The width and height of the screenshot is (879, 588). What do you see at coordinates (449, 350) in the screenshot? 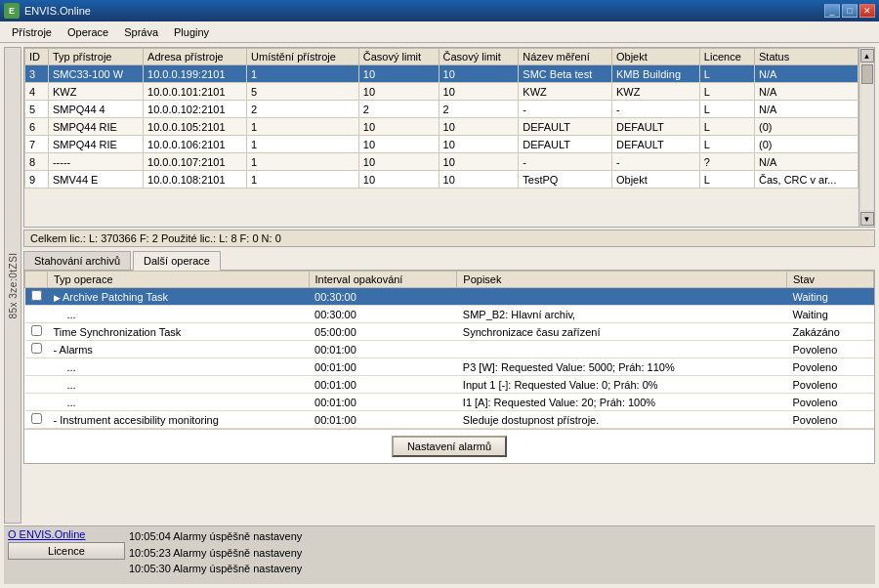
I see `list-item: - Alarms00:01:00Povoleno` at bounding box center [449, 350].